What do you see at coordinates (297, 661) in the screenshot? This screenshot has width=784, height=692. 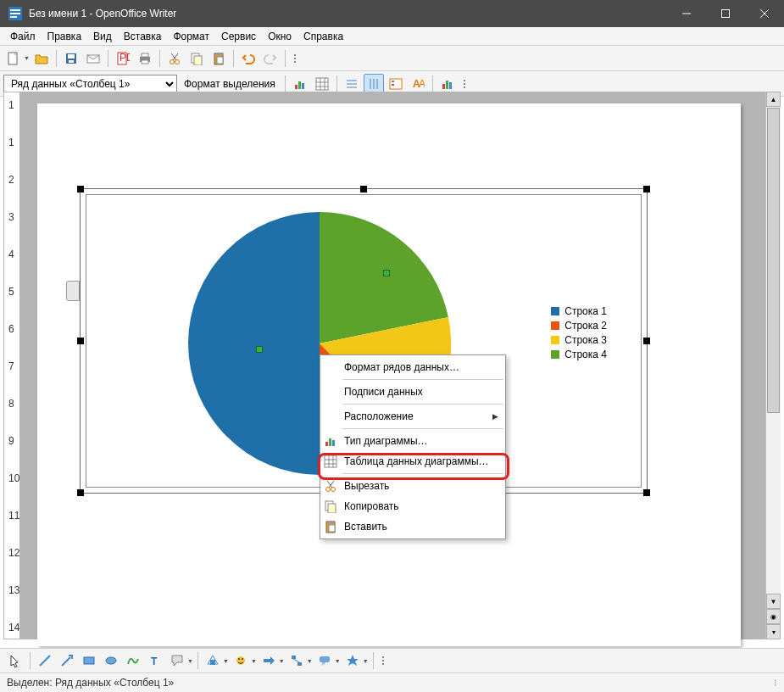 I see `flowchart-tool` at bounding box center [297, 661].